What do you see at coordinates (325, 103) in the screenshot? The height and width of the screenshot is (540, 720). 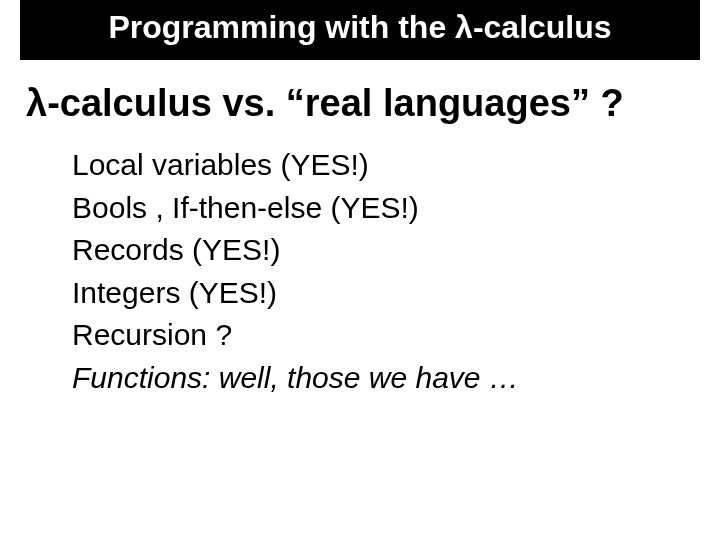 I see `subheading-text: λ-calculus vs. “real languages” ?` at bounding box center [325, 103].